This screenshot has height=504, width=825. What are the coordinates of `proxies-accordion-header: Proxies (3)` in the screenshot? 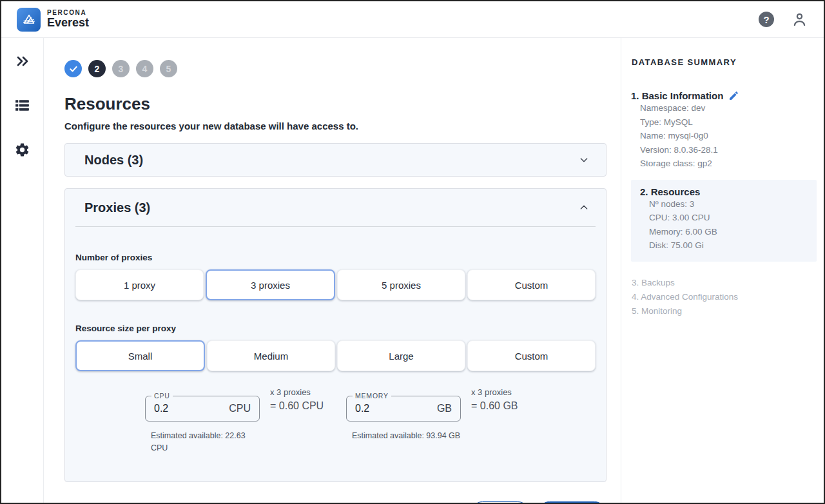 It's located at (335, 208).